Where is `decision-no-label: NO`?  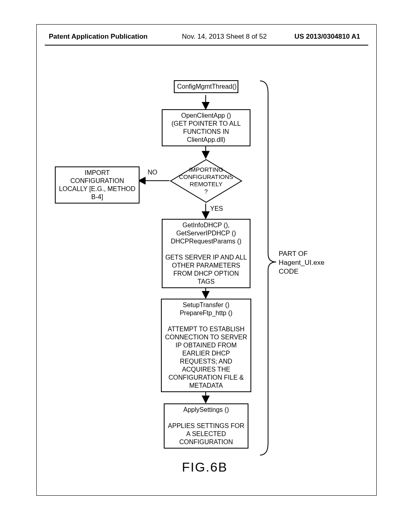
decision-no-label: NO is located at coordinates (152, 172).